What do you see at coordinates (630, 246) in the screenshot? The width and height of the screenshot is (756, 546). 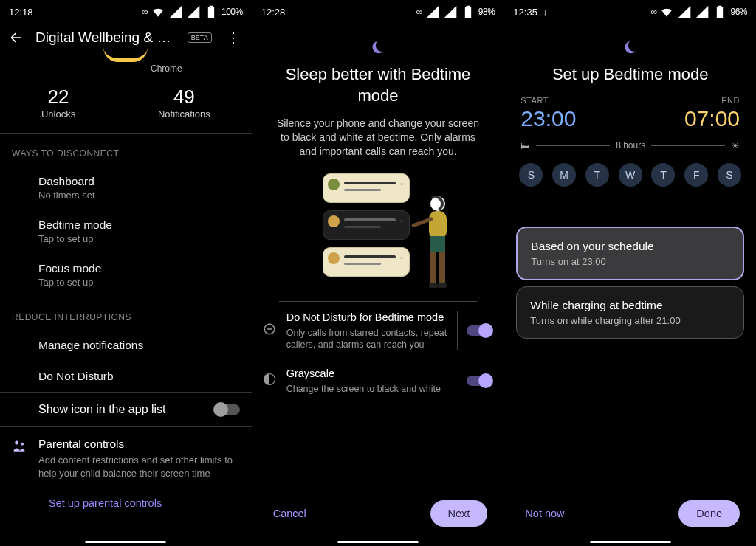 I see `card-title: Based on your schedule` at bounding box center [630, 246].